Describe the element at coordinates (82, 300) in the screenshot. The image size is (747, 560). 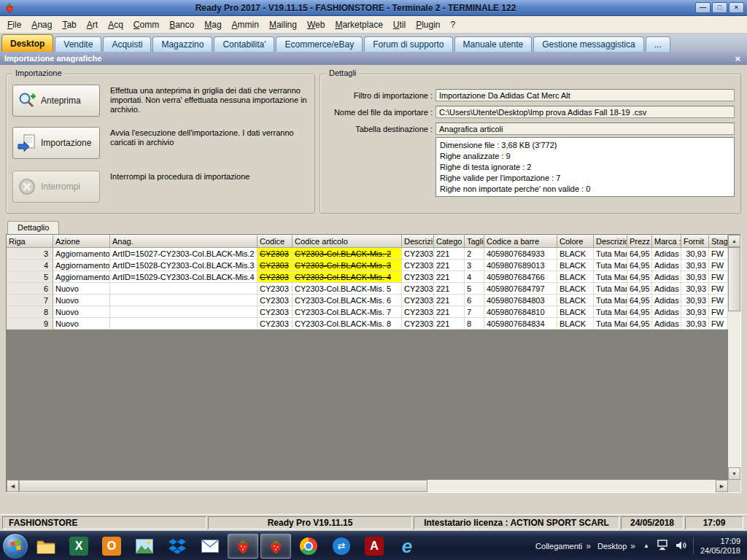
I see `grid-cell: Nuovo` at that location.